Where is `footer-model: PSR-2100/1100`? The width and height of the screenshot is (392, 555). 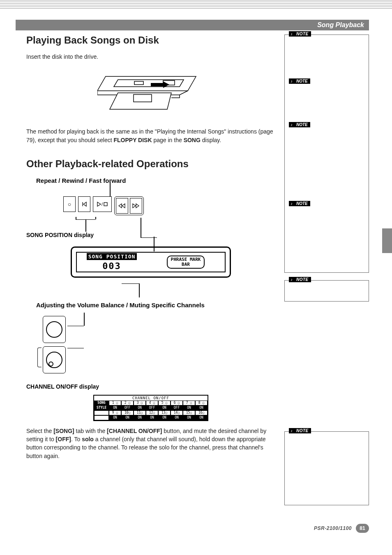 footer-model: PSR-2100/1100 is located at coordinates (333, 528).